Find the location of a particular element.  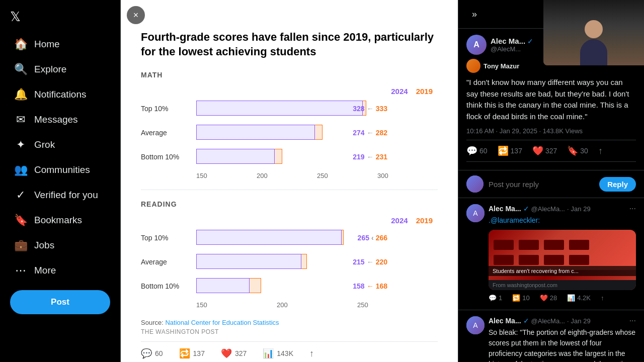

retweet-count: 137 is located at coordinates (199, 353).